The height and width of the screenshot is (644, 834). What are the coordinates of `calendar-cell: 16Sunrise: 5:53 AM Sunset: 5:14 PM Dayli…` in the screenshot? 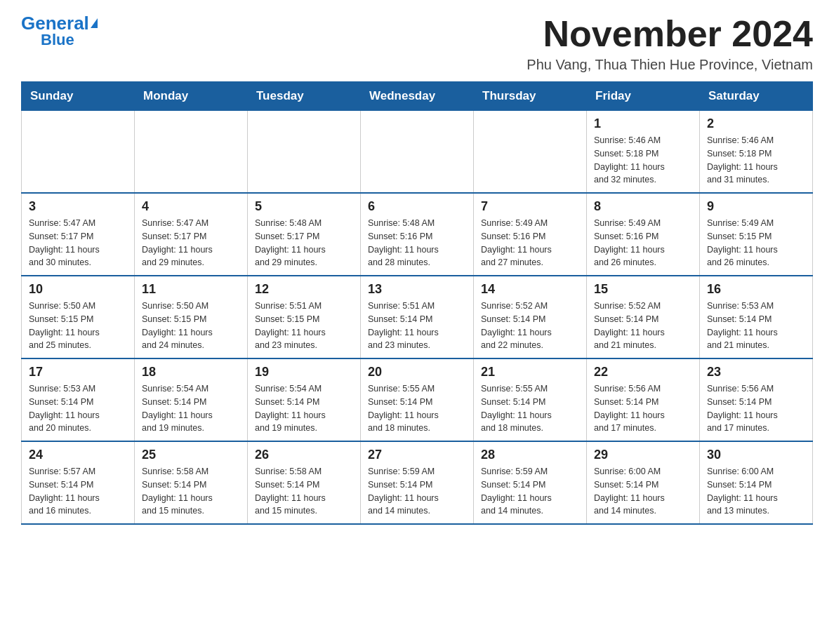 It's located at (757, 317).